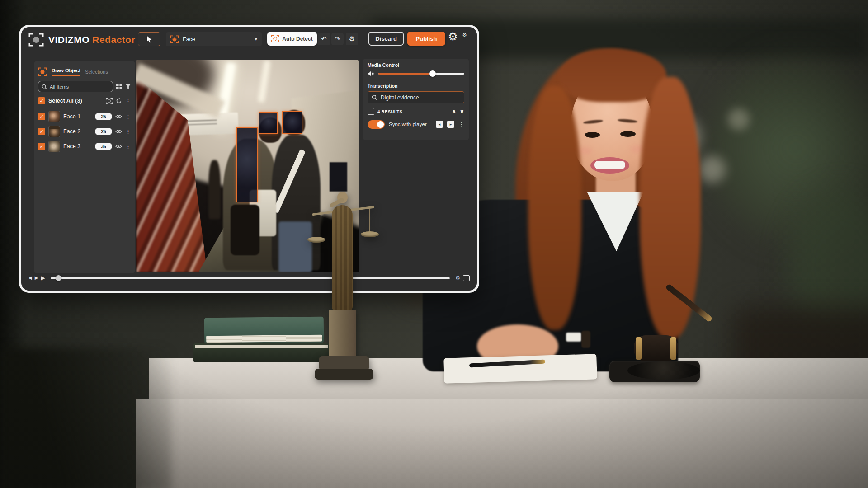  I want to click on search-icon, so click(374, 98).